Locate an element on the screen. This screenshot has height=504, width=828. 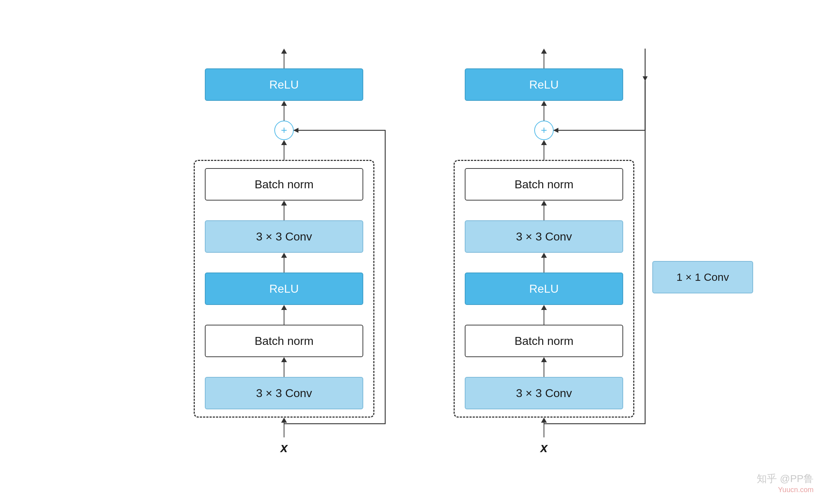
relu-mid-left: ReLU is located at coordinates (284, 289).